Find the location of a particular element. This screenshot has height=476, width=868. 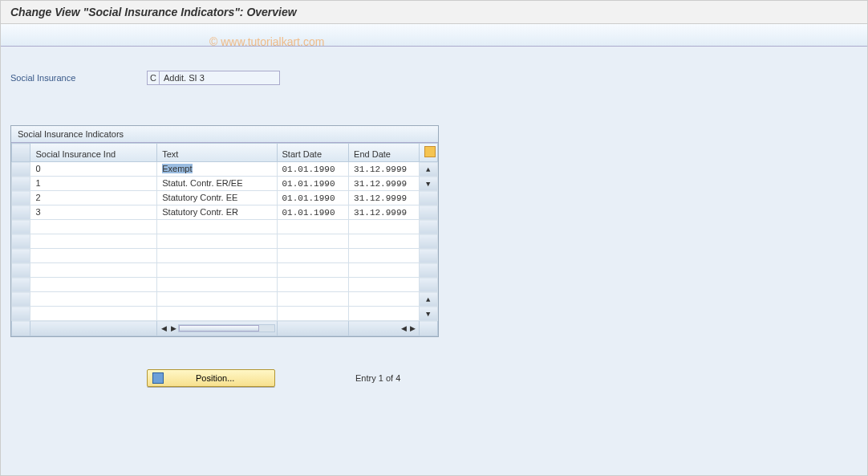

cell-ind: 2 is located at coordinates (94, 198).